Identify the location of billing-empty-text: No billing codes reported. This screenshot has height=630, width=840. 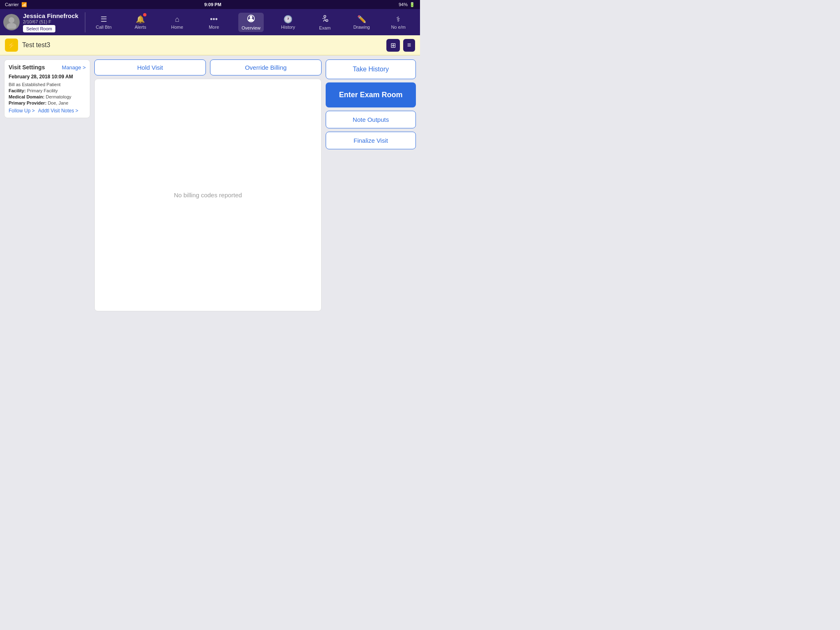
(208, 195).